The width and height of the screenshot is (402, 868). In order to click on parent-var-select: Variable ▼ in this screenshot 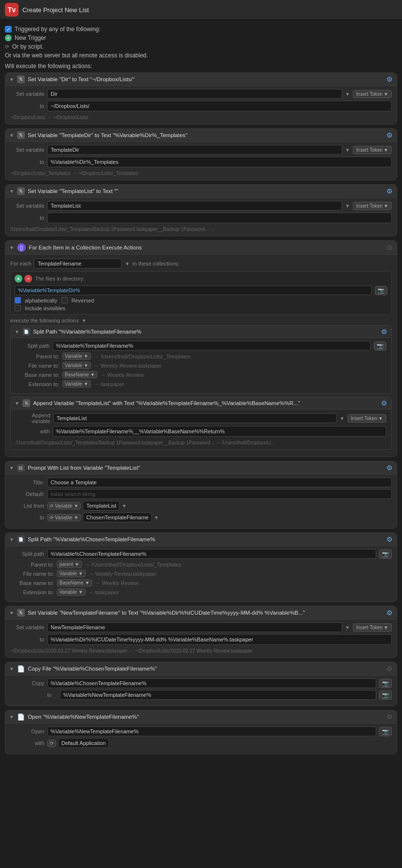, I will do `click(77, 356)`.